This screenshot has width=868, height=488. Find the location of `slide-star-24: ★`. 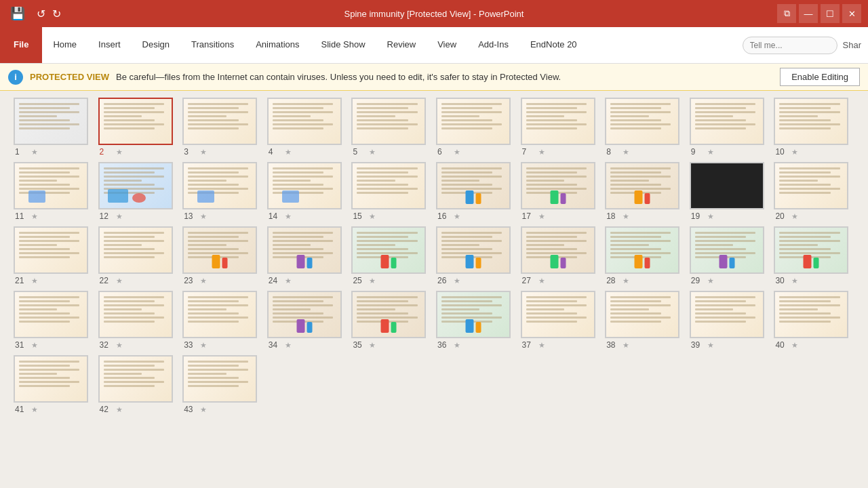

slide-star-24: ★ is located at coordinates (288, 281).